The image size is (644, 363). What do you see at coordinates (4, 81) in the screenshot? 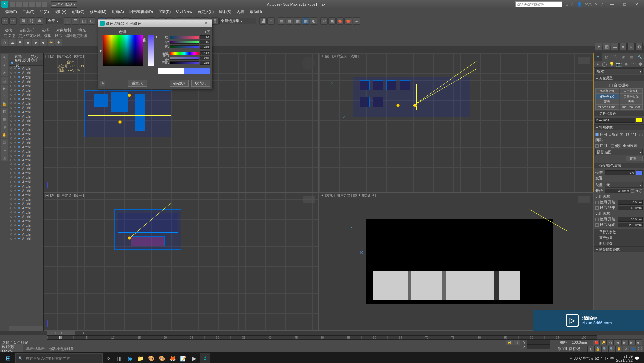
I see `lt-layers-icon: ▤` at bounding box center [4, 81].